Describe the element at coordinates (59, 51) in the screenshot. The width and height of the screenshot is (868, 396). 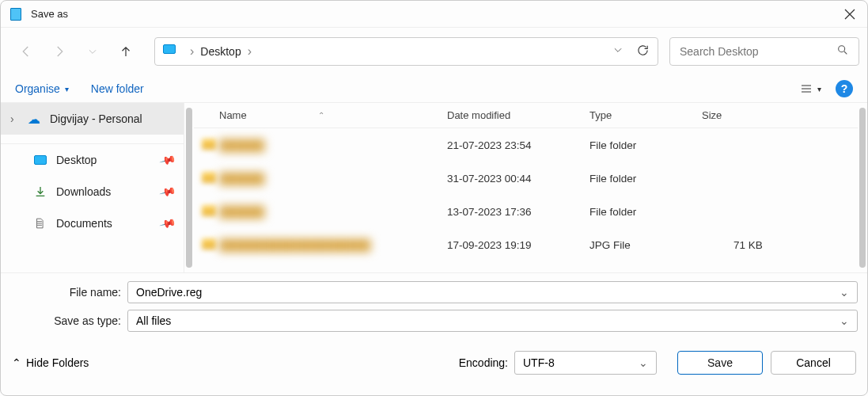
I see `forward-button` at that location.